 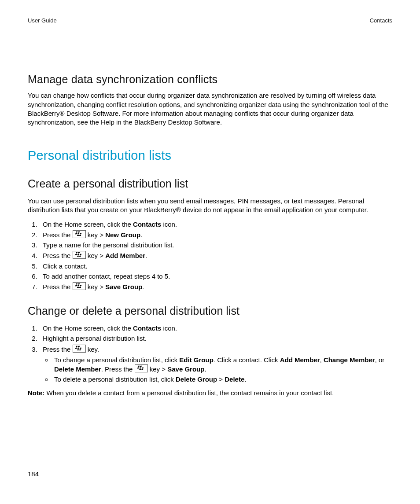 I want to click on heading-create-list: Create a personal distribution list, so click(x=210, y=184).